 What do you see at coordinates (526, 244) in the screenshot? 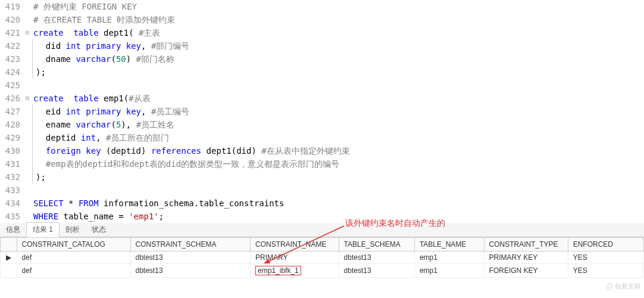
I see `column-header: CONSTRAINT_TYPE` at bounding box center [526, 244].